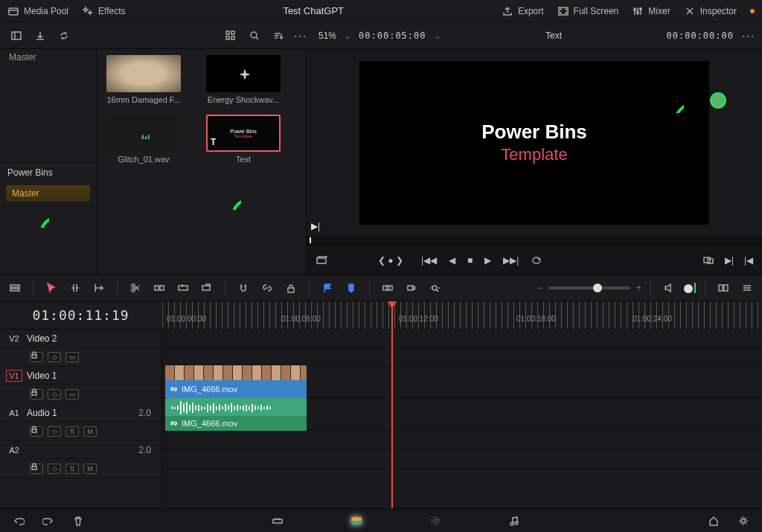  I want to click on viewer-duration: 00:00:00:00, so click(700, 36).